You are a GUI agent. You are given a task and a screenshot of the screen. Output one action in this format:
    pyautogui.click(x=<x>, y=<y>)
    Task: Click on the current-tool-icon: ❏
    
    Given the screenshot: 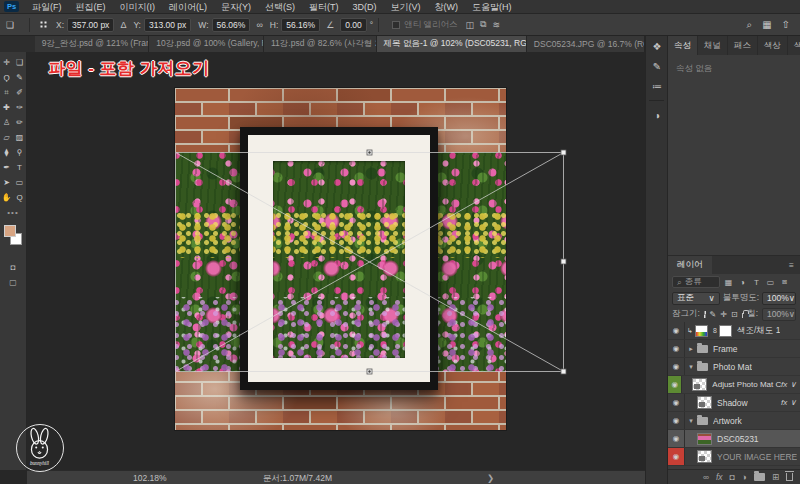 What is the action you would take?
    pyautogui.click(x=15, y=25)
    